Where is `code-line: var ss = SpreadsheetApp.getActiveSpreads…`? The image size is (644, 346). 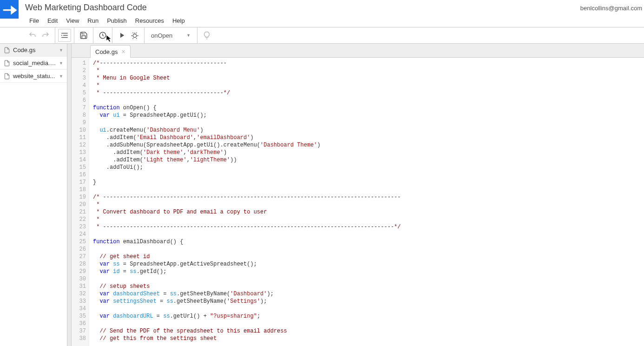 code-line: var ss = SpreadsheetApp.getActiveSpreads… is located at coordinates (368, 264).